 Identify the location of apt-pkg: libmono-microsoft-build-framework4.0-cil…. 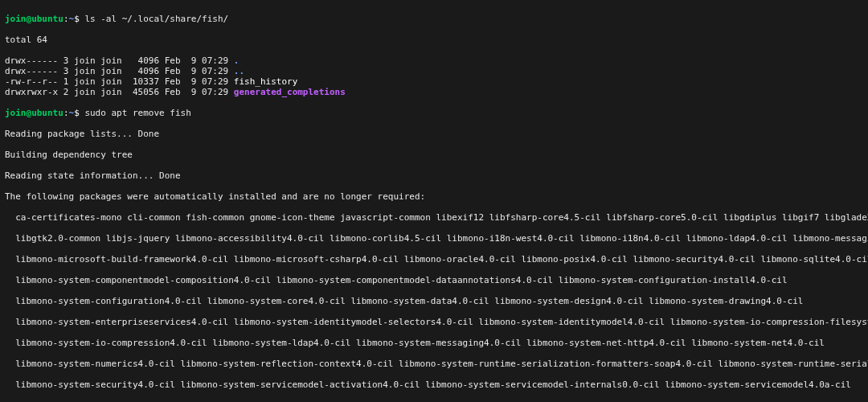
(434, 259).